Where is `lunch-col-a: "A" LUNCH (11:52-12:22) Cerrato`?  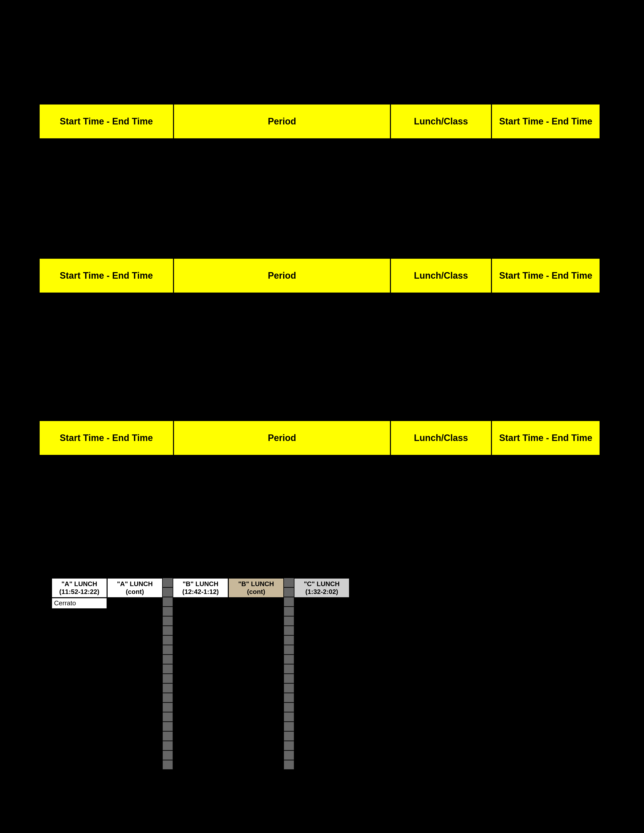 lunch-col-a: "A" LUNCH (11:52-12:22) Cerrato is located at coordinates (79, 674).